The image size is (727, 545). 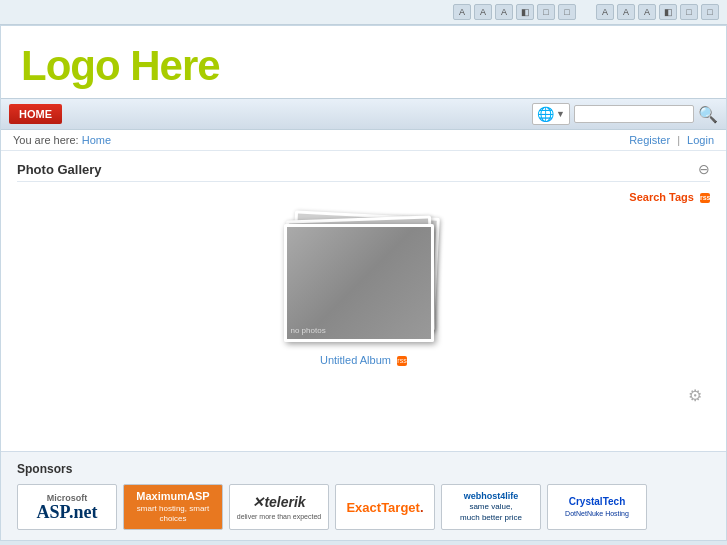 What do you see at coordinates (700, 140) in the screenshot?
I see `login-link: Login` at bounding box center [700, 140].